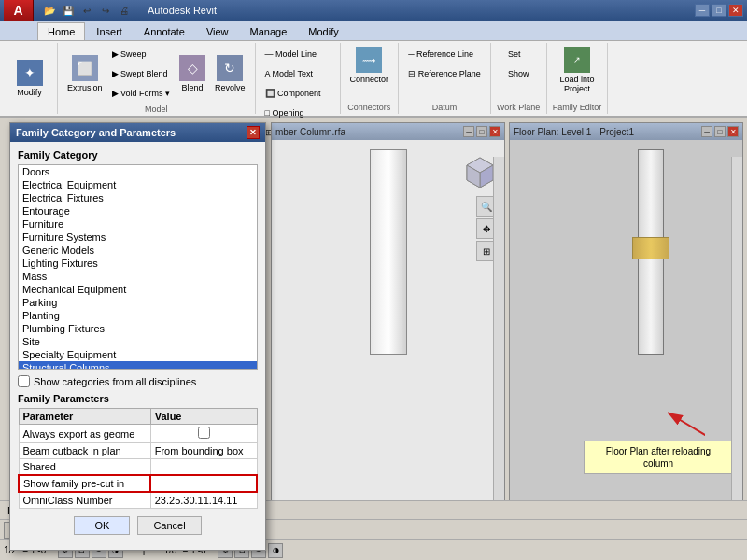 This screenshot has height=560, width=747. I want to click on qa-save: 💾, so click(68, 10).